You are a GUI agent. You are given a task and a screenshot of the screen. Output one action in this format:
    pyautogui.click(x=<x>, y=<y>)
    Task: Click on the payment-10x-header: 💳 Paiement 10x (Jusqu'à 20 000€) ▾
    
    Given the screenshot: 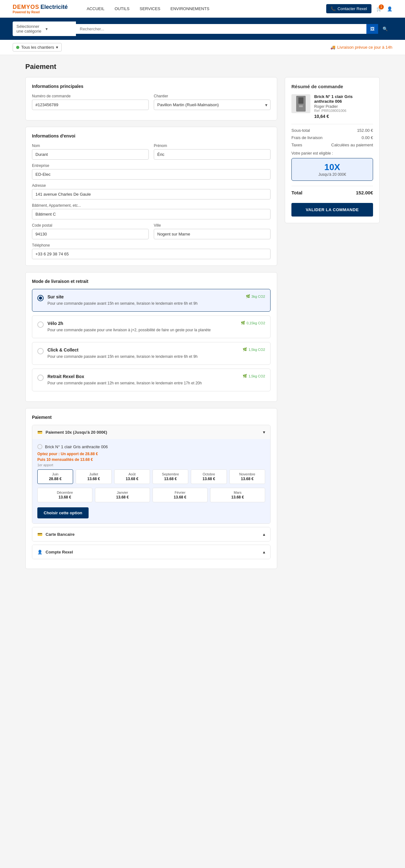 What is the action you would take?
    pyautogui.click(x=151, y=432)
    